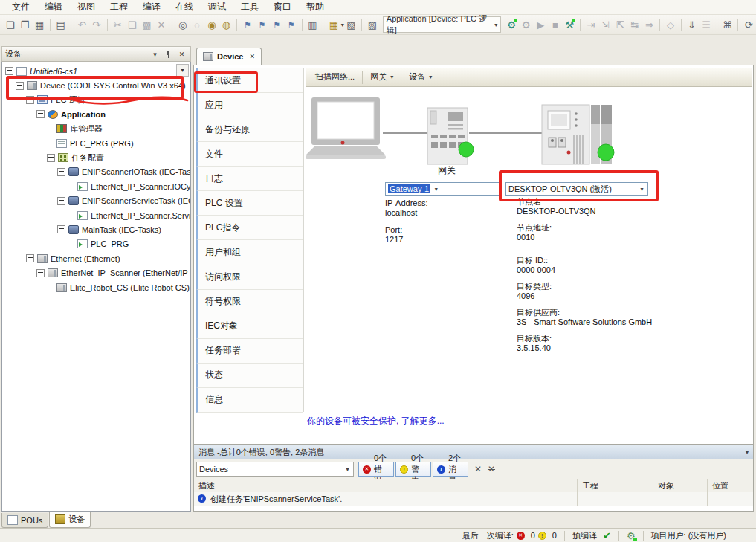  What do you see at coordinates (570, 25) in the screenshot?
I see `breakpoint-settings-icon: ⚒` at bounding box center [570, 25].